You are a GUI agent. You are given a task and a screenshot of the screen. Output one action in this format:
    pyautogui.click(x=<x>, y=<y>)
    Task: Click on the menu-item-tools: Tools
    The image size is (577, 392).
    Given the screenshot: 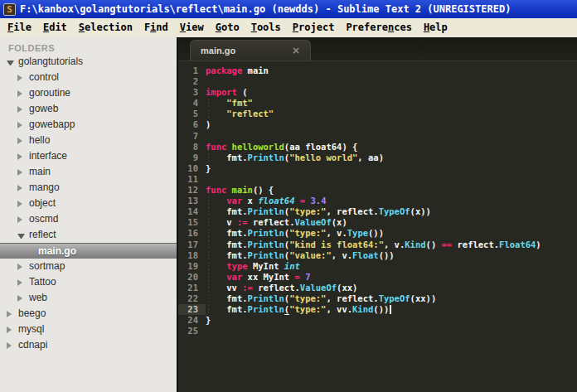 What is the action you would take?
    pyautogui.click(x=266, y=28)
    